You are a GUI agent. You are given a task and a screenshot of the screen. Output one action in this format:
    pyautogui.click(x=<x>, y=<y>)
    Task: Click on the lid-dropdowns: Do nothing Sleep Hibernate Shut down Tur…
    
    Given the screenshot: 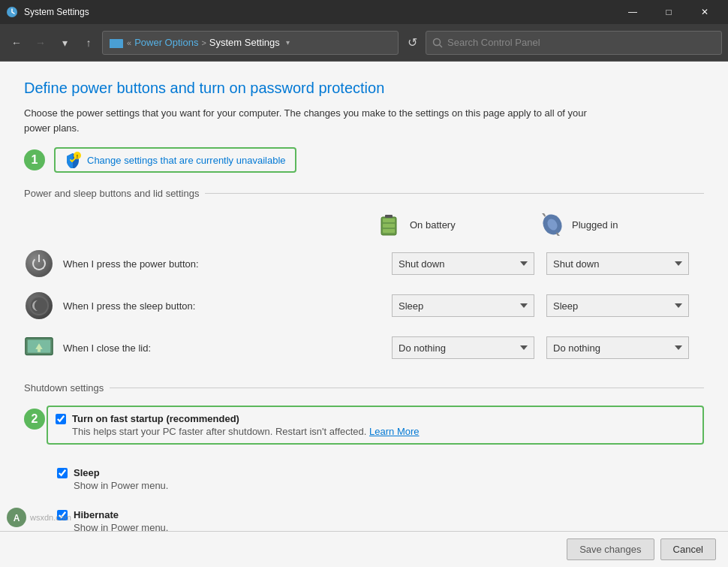 What is the action you would take?
    pyautogui.click(x=540, y=348)
    